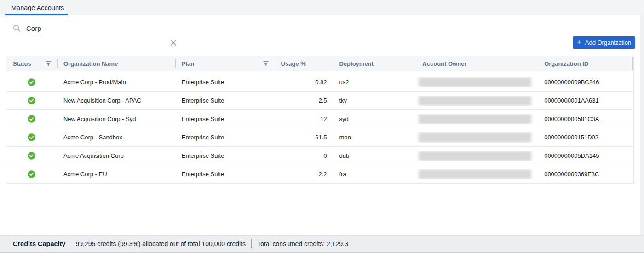 The width and height of the screenshot is (644, 253). I want to click on consumed-credits-text: Total consumed credits: 2,129.3, so click(303, 244).